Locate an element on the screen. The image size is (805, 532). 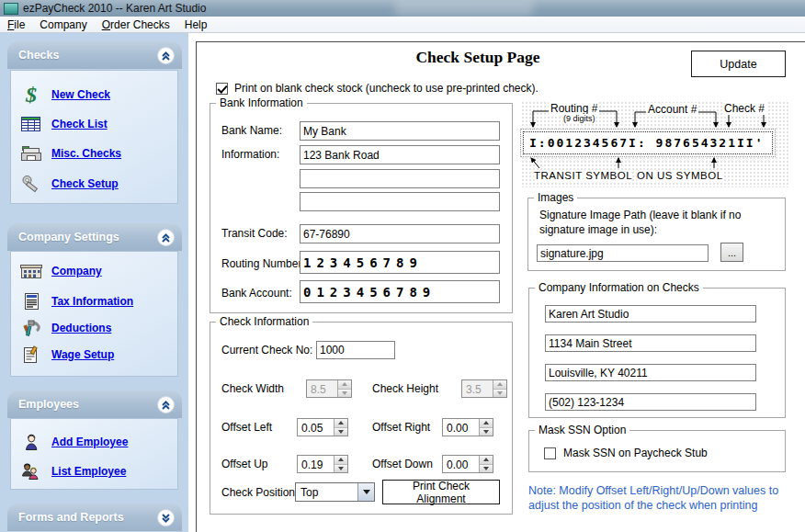
blank-stock-row: Print on blank check stock (uncheck to u… is located at coordinates (377, 88).